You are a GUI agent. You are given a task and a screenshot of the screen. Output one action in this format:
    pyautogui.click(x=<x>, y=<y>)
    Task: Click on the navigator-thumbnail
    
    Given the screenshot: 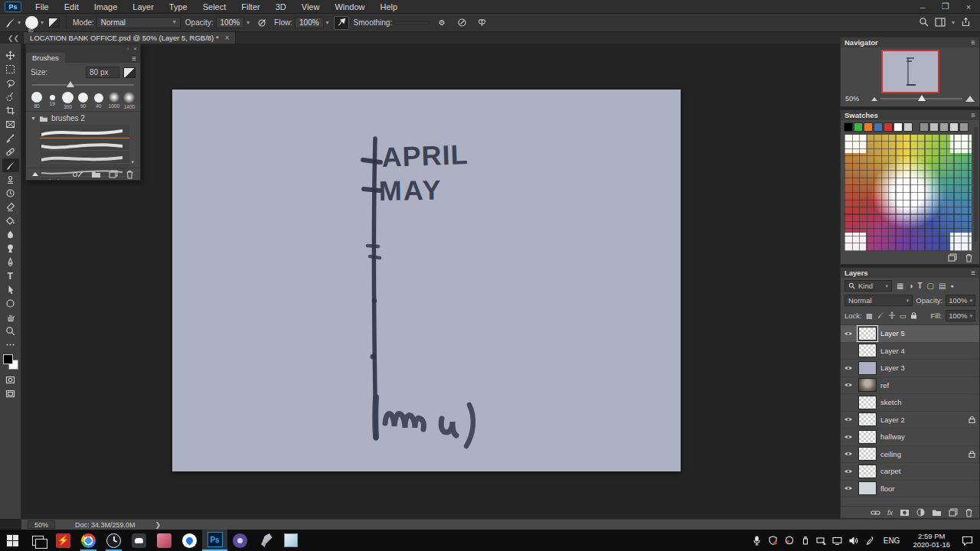 What is the action you would take?
    pyautogui.click(x=910, y=72)
    